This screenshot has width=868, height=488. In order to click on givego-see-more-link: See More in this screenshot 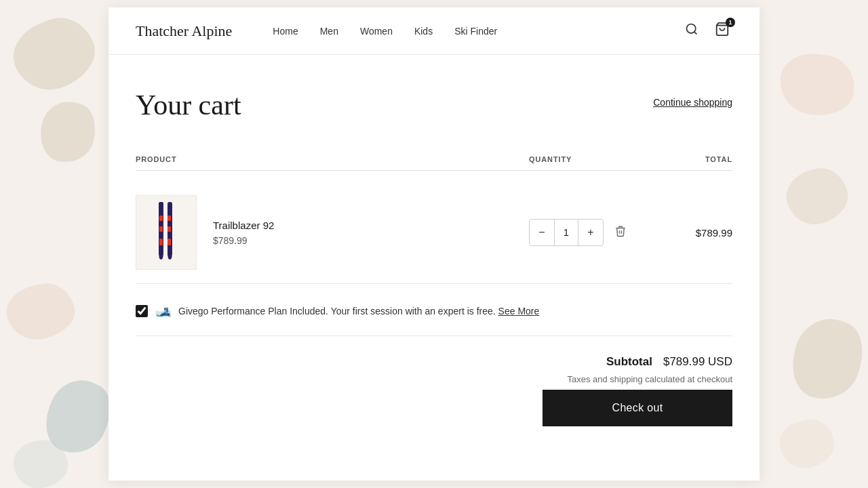, I will do `click(519, 311)`.